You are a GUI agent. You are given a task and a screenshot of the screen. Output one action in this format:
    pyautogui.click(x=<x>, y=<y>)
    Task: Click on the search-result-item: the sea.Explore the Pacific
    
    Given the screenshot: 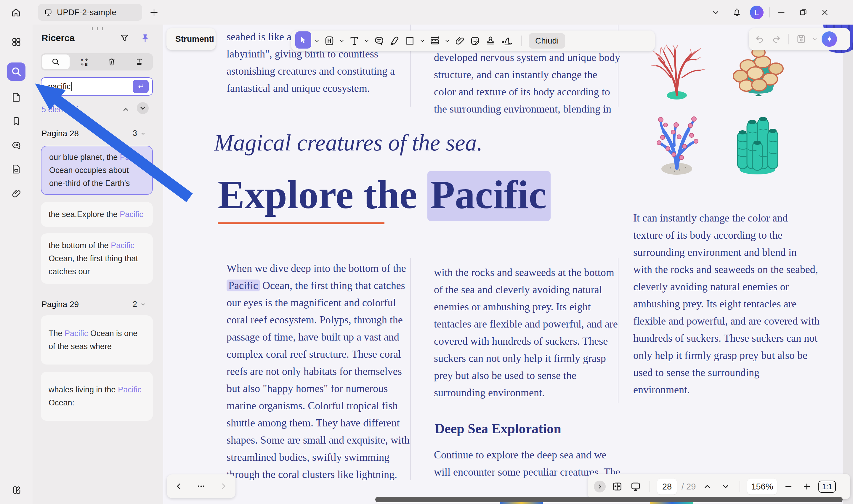 What is the action you would take?
    pyautogui.click(x=97, y=215)
    